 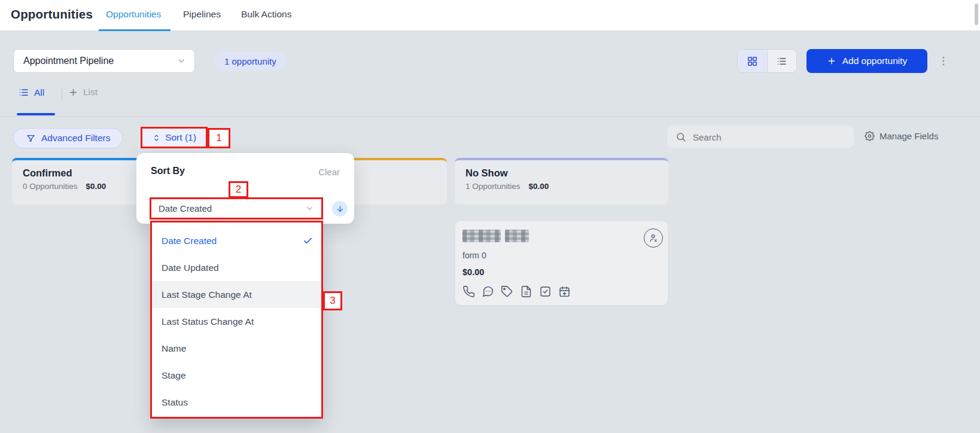 I want to click on manage-fields-button: Manage Fields, so click(x=901, y=136).